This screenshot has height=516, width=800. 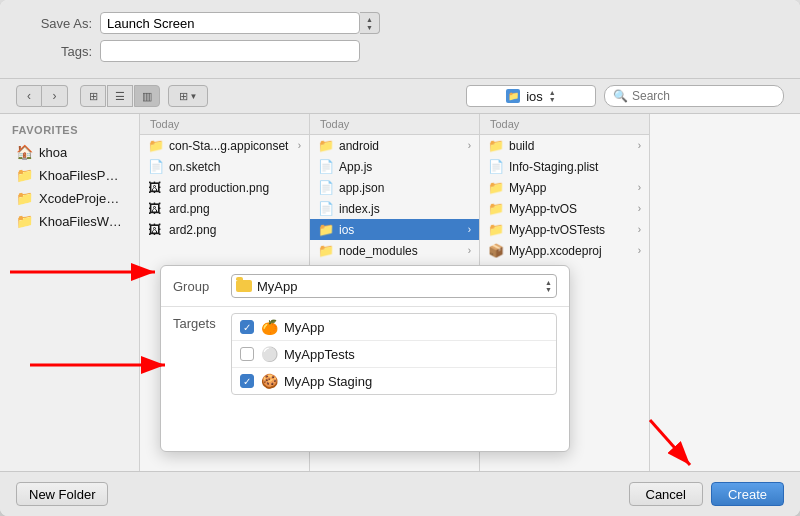 What do you see at coordinates (266, 286) in the screenshot?
I see `group-select-text: MyApp` at bounding box center [266, 286].